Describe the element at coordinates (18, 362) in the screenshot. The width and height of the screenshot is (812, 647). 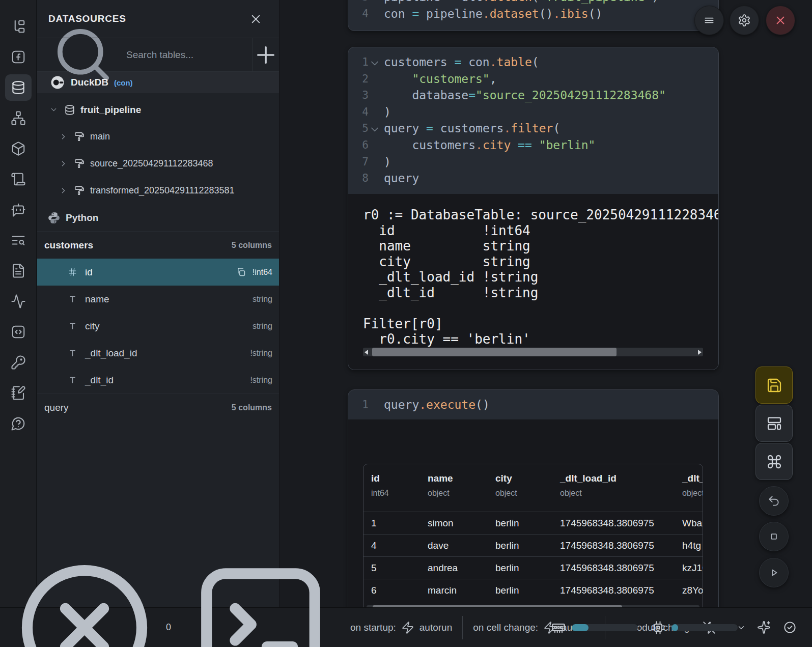
I see `rail-item-secrets` at that location.